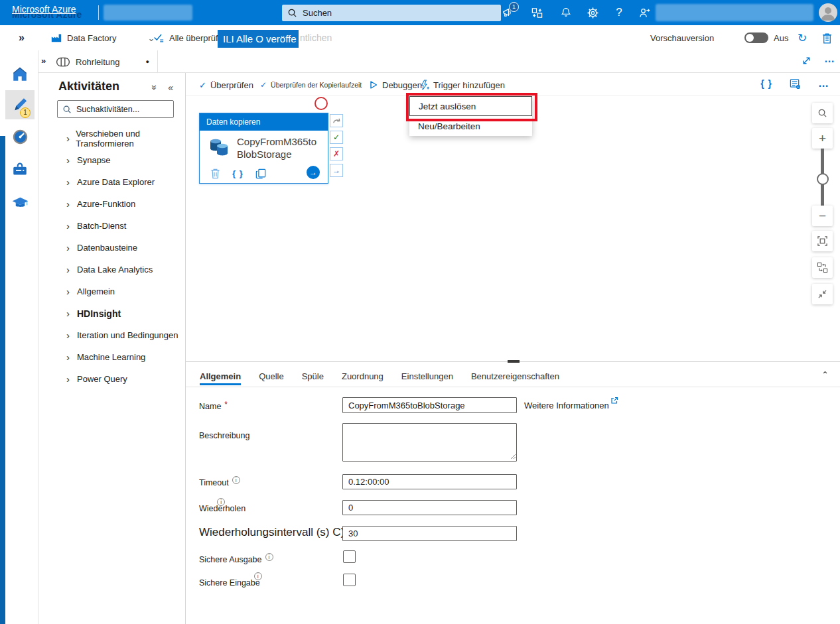 The image size is (840, 624). I want to click on validate-button: ✓ Überprüfen, so click(226, 85).